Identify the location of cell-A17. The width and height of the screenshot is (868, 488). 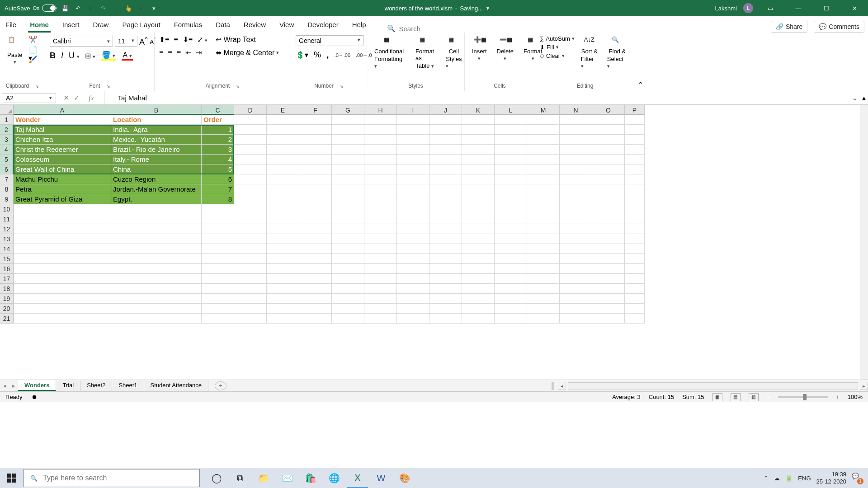
(62, 279).